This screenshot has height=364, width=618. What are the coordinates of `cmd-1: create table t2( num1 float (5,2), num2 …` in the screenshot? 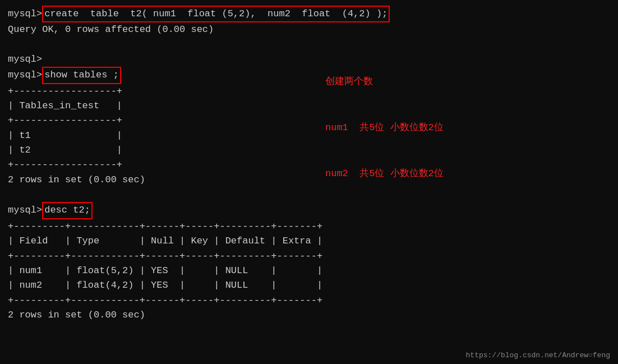 It's located at (216, 14).